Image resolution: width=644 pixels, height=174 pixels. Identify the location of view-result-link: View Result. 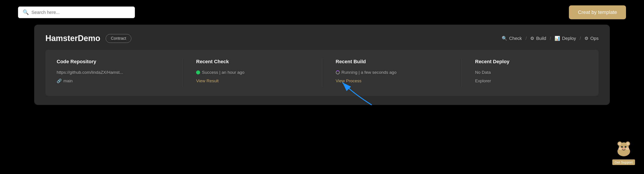
(207, 81).